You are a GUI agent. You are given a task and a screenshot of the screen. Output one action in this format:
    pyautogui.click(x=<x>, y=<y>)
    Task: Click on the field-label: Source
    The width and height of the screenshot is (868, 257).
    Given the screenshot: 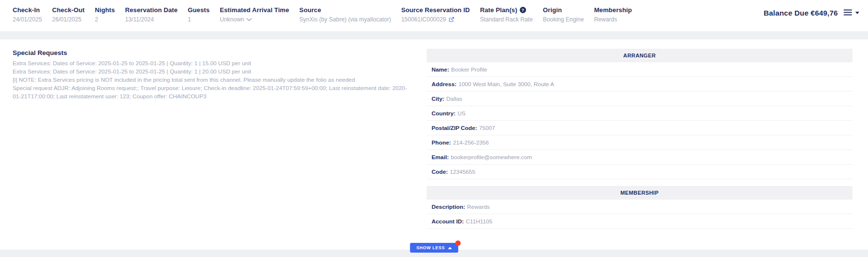 What is the action you would take?
    pyautogui.click(x=345, y=10)
    